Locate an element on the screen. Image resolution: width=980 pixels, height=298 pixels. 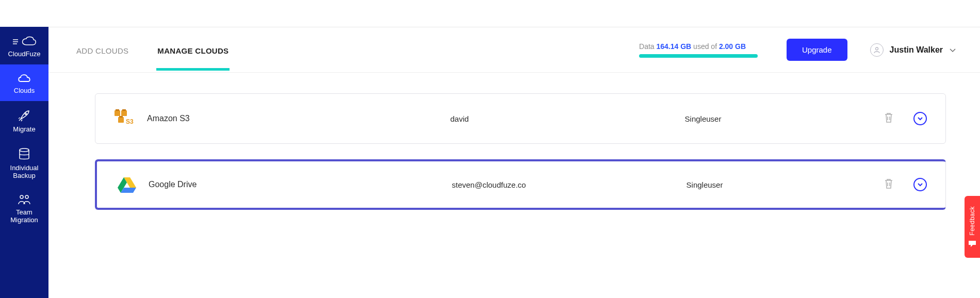
sidebar-item-clouds: Clouds is located at coordinates (24, 82).